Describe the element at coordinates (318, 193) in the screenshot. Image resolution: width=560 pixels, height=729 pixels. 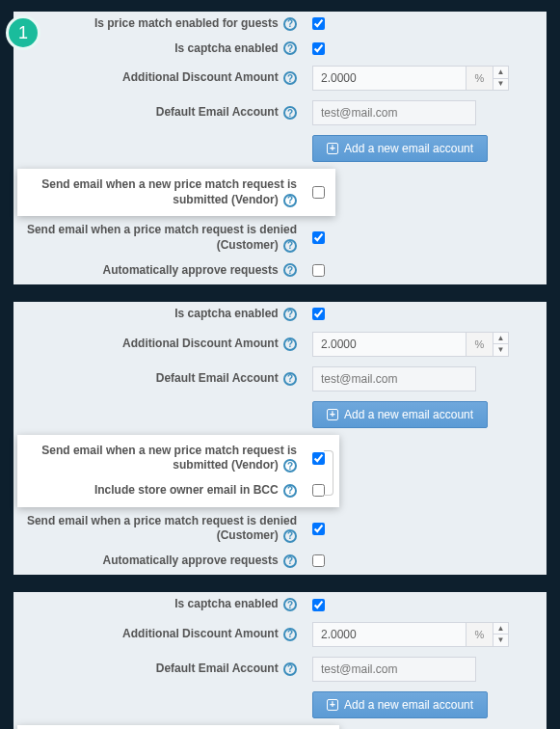
I see `send-vendor-checkbox` at that location.